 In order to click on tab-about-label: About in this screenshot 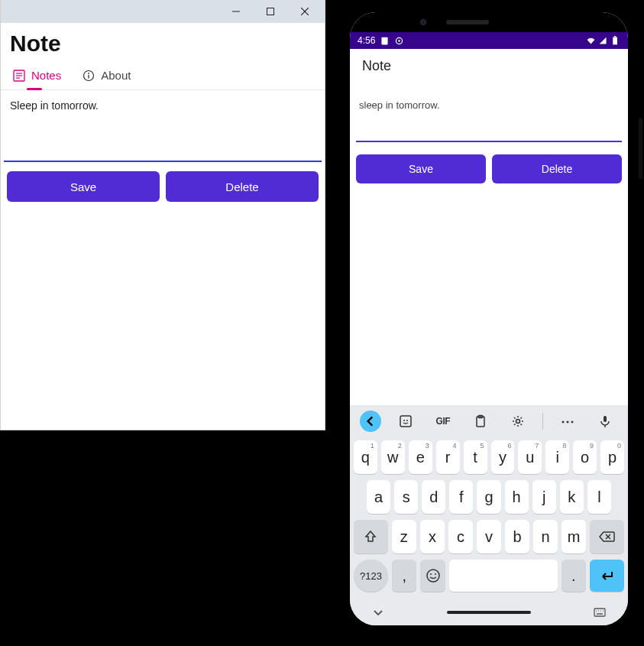, I will do `click(116, 75)`.